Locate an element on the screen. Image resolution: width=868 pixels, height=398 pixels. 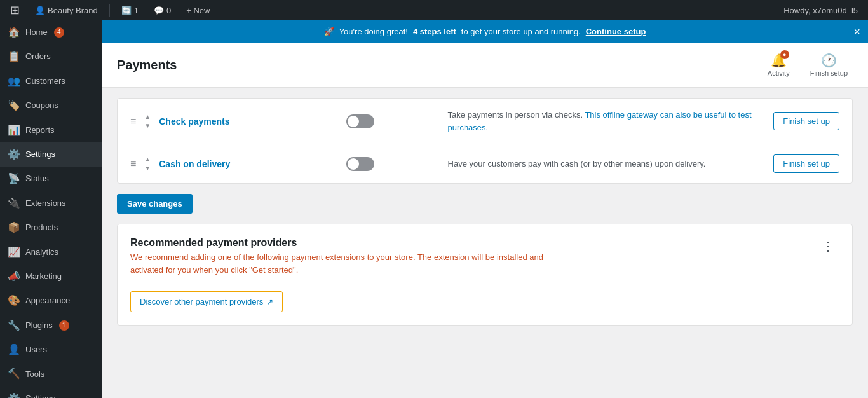
sidebar-item-settings2: ⚙️ Settings is located at coordinates (51, 392).